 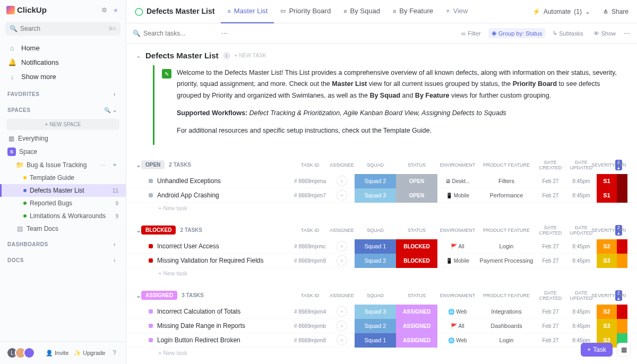 I want to click on task-name: Missing Date Range in Reports, so click(x=199, y=326).